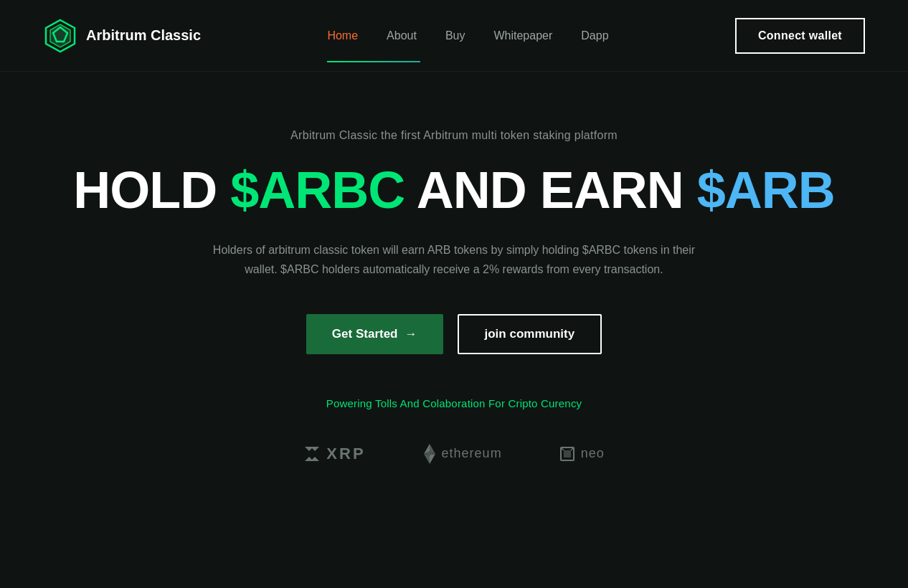 This screenshot has width=908, height=588. Describe the element at coordinates (317, 190) in the screenshot. I see `headline-arbc: $ARBC` at that location.